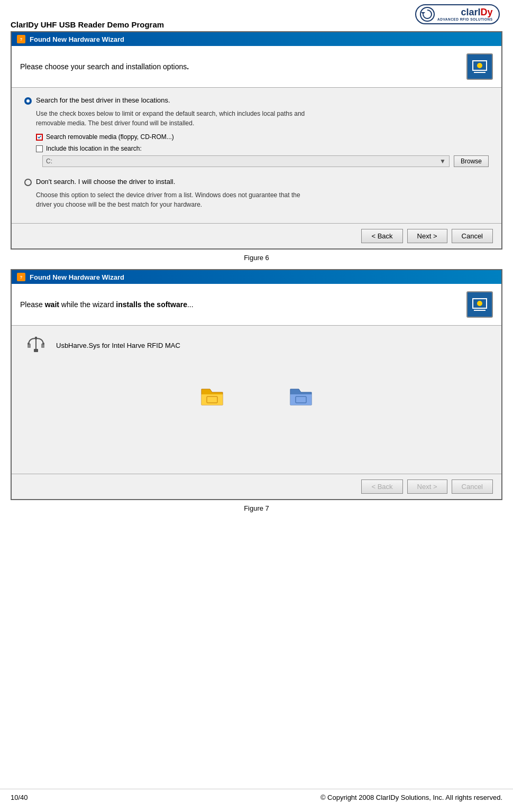  I want to click on figure7-caption: Figure 7, so click(256, 510).